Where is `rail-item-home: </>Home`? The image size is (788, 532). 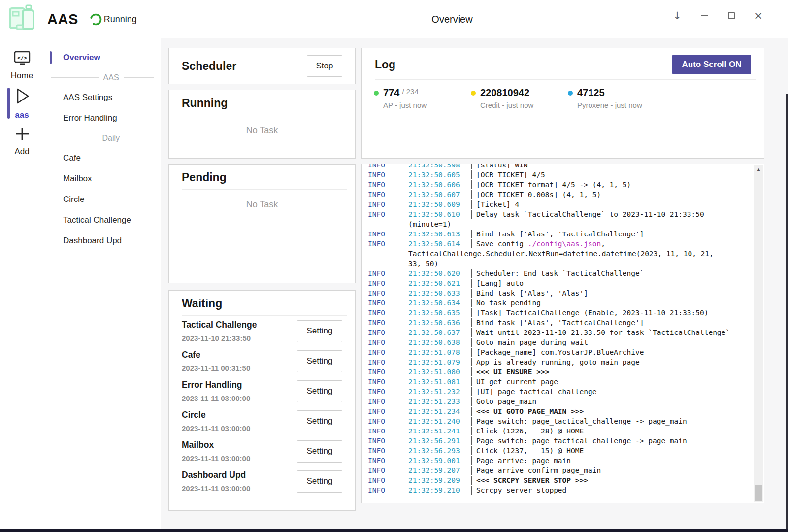
rail-item-home: </>Home is located at coordinates (22, 65).